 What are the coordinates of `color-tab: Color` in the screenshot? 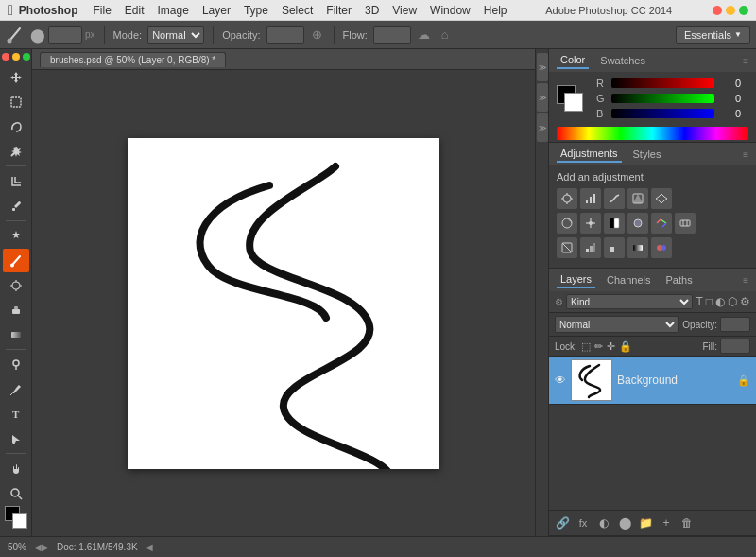 It's located at (573, 61).